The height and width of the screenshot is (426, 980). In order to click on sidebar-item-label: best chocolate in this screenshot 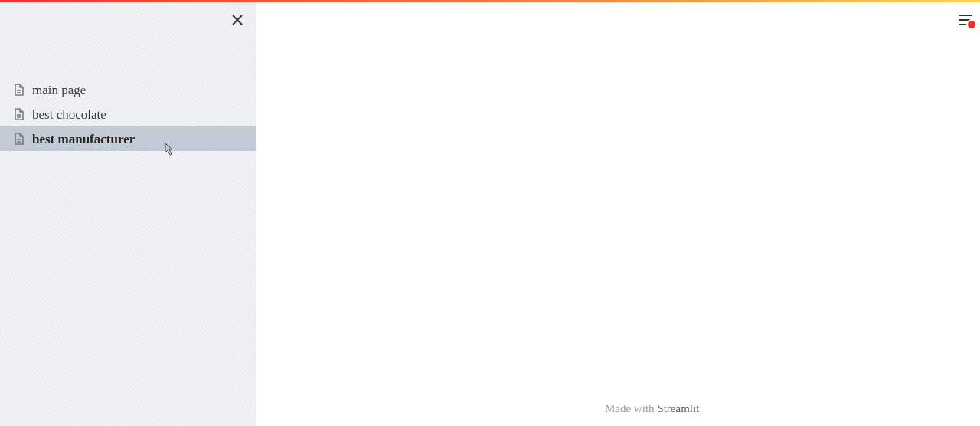, I will do `click(69, 115)`.